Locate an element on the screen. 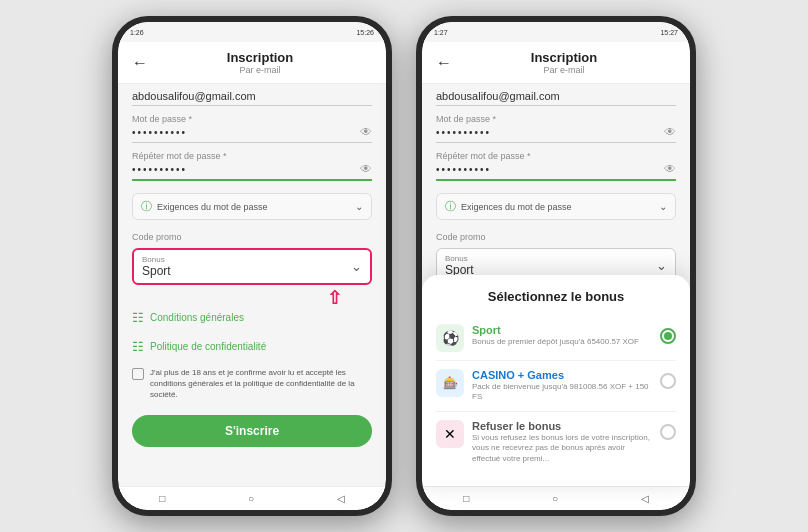  nav-back-icon-2: ◁ is located at coordinates (645, 498).